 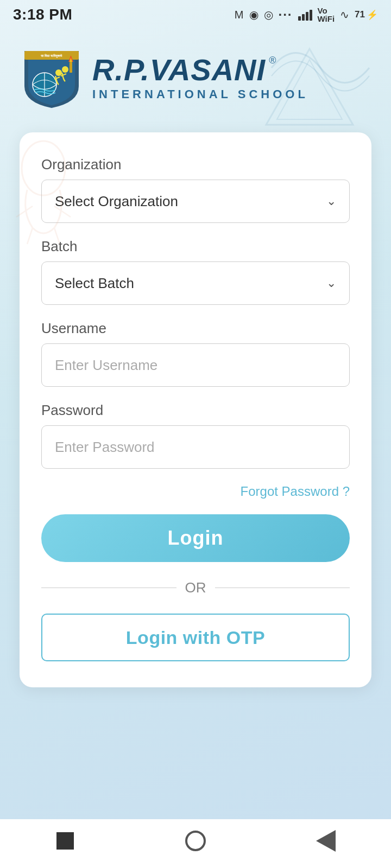 I want to click on location-icon: ◉, so click(x=254, y=15).